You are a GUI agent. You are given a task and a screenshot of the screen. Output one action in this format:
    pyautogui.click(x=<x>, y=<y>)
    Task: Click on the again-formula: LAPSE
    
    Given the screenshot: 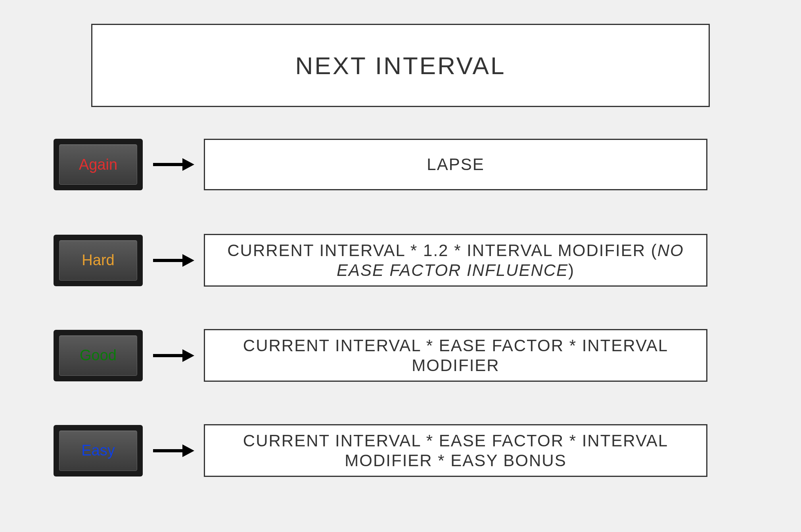 What is the action you would take?
    pyautogui.click(x=455, y=165)
    